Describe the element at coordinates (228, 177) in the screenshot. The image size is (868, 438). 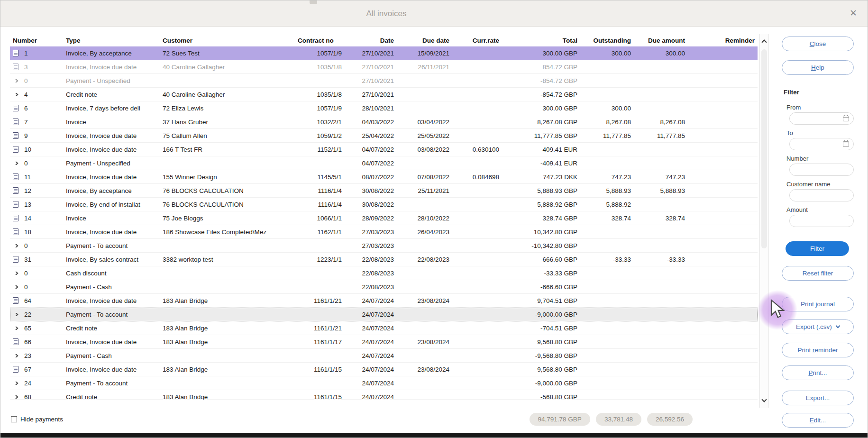
I see `cell-customer: 155 Winner Design` at that location.